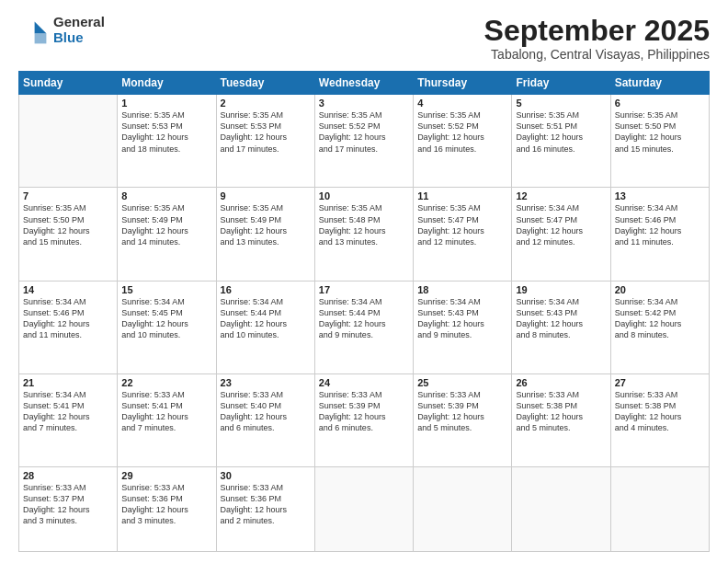 This screenshot has width=728, height=563. What do you see at coordinates (561, 290) in the screenshot?
I see `day-number: 19` at bounding box center [561, 290].